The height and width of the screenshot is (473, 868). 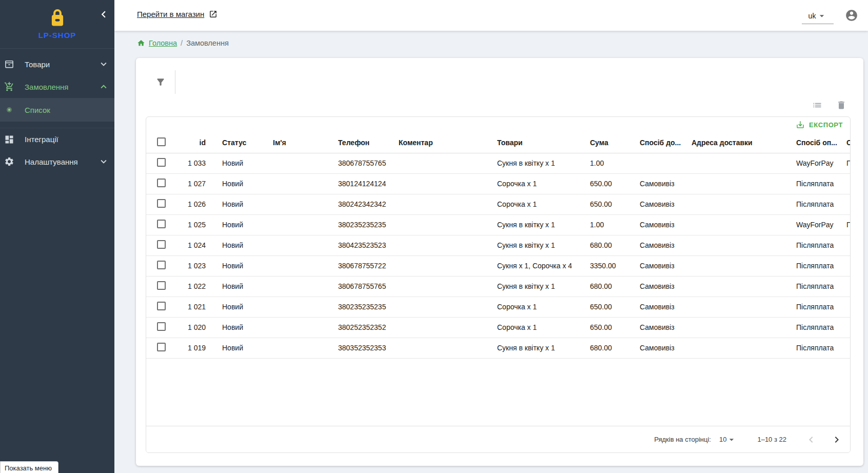 I want to click on cell-phone: 380124124124, so click(x=360, y=184).